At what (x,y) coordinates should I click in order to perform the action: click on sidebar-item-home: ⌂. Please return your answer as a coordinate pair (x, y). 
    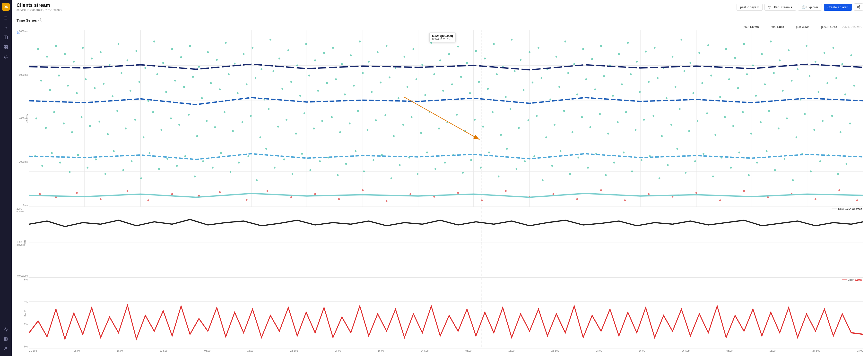
    Looking at the image, I should click on (6, 28).